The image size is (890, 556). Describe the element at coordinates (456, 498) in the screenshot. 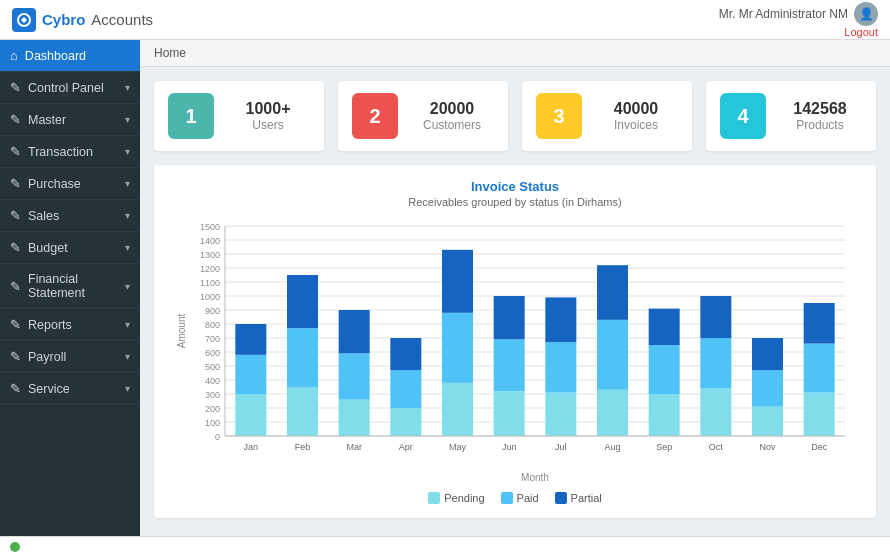

I see `legend-pending: Pending` at that location.